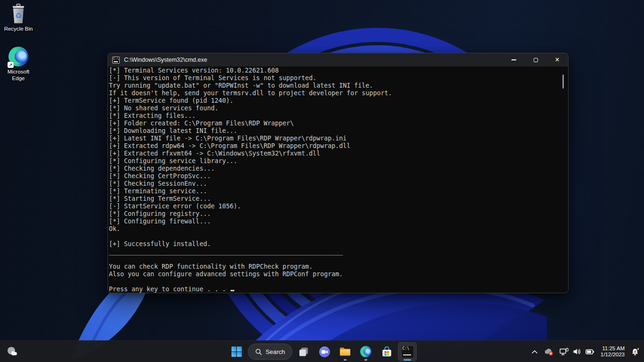  I want to click on terminal-line: [*] Configuring registry..., so click(339, 214).